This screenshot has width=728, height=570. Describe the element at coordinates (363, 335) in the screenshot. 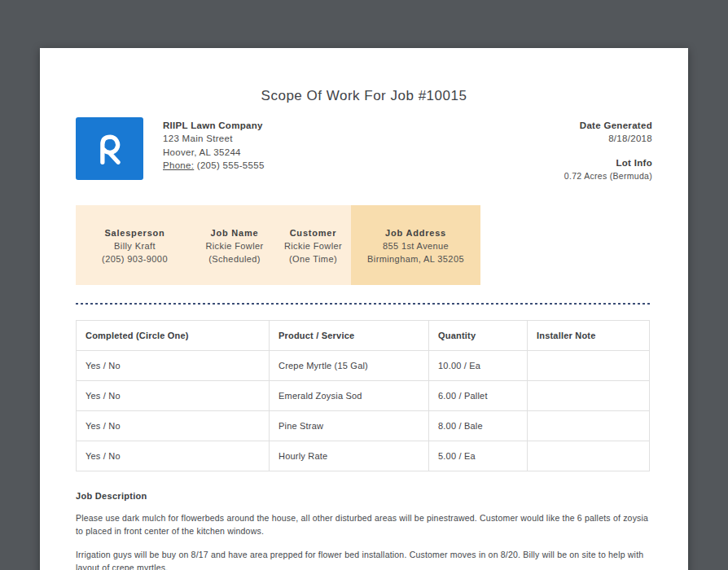

I see `table-header-row: Completed (Circle One) Product / Service…` at that location.